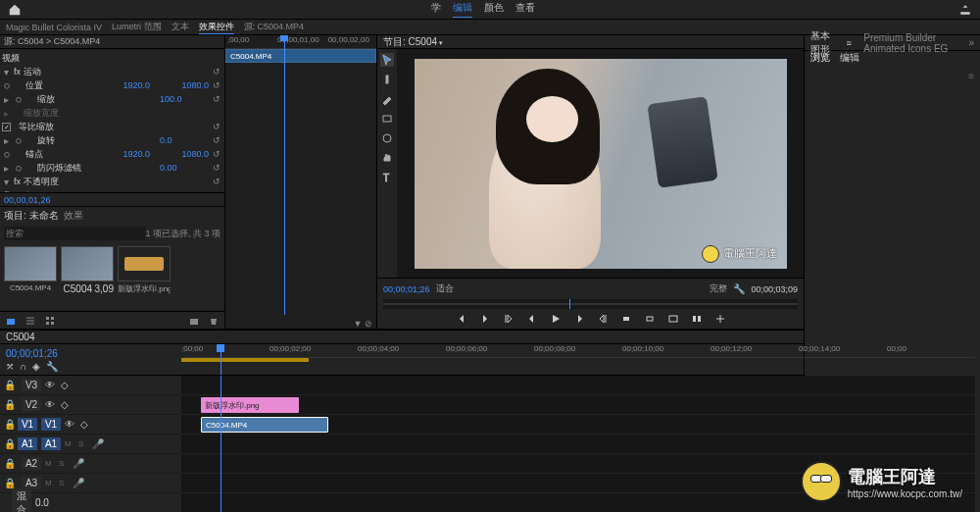  What do you see at coordinates (387, 79) in the screenshot?
I see `vertical-type-tool-icon` at bounding box center [387, 79].